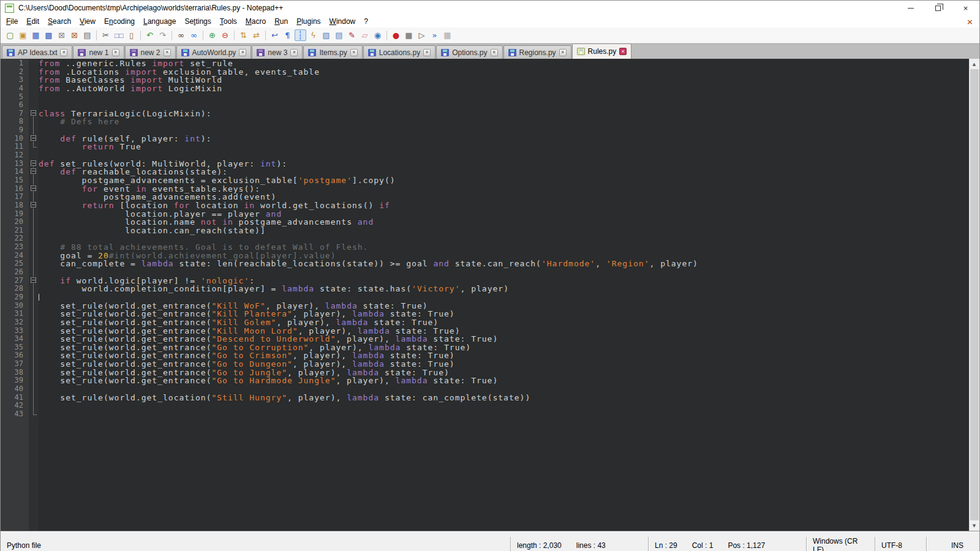  What do you see at coordinates (309, 21) in the screenshot?
I see `menu-plugins: Plugins` at bounding box center [309, 21].